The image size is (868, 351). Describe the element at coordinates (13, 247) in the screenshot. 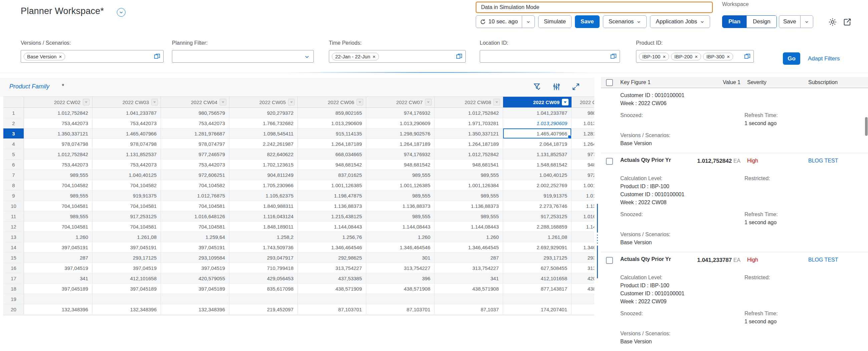

I see `row-number: 14` at that location.